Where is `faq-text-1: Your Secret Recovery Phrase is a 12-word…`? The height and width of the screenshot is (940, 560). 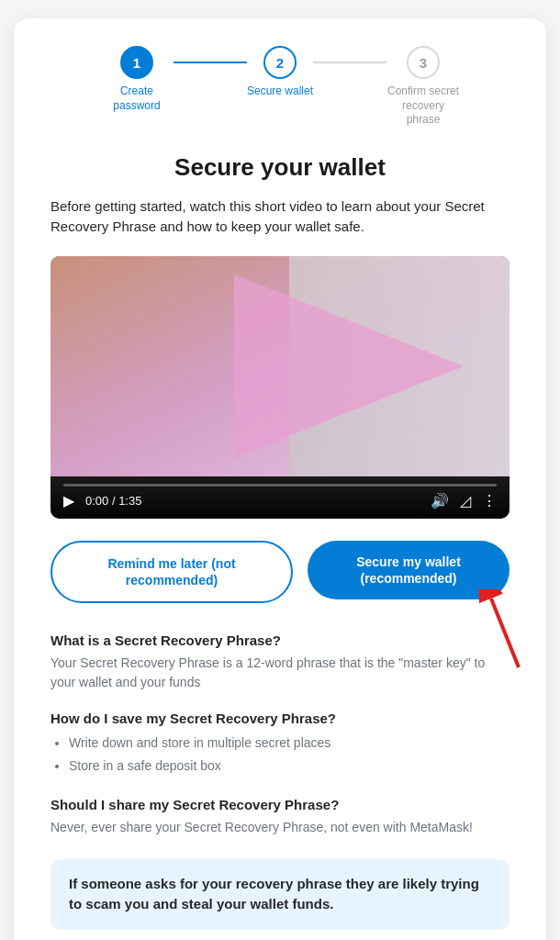 faq-text-1: Your Secret Recovery Phrase is a 12-word… is located at coordinates (280, 673).